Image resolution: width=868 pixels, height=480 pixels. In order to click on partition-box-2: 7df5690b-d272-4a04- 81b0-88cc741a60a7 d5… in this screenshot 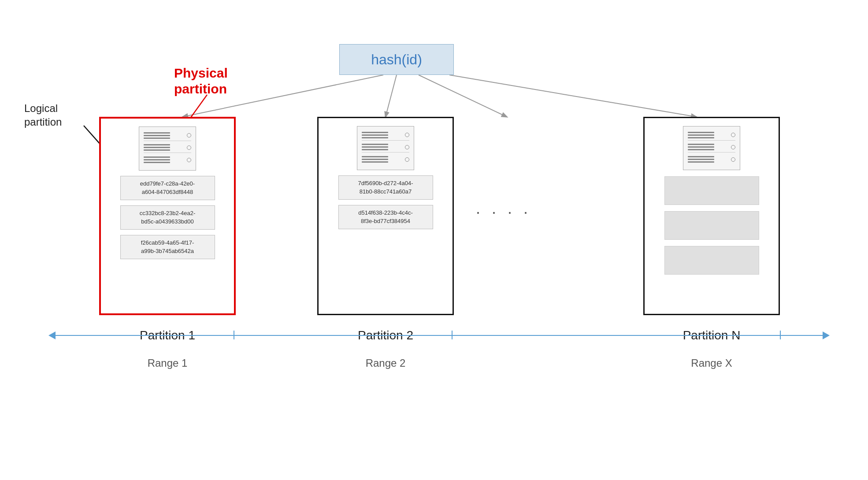, I will do `click(386, 216)`.